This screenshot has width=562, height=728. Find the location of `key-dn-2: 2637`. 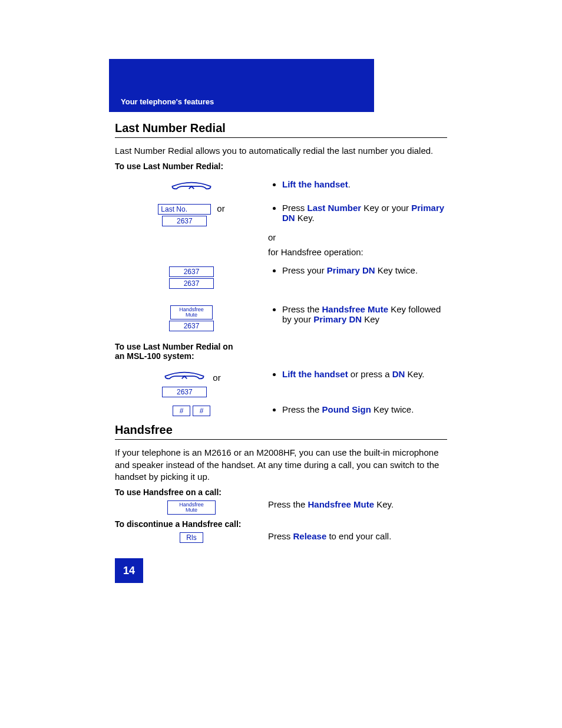

key-dn-2: 2637 is located at coordinates (191, 284).